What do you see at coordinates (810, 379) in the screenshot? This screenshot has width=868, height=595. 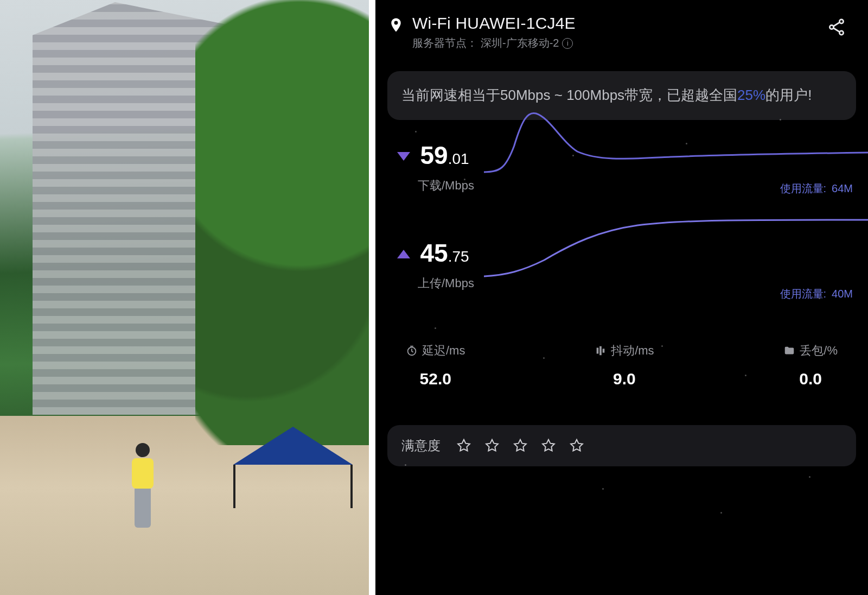 I see `loss-value: 0.0` at bounding box center [810, 379].